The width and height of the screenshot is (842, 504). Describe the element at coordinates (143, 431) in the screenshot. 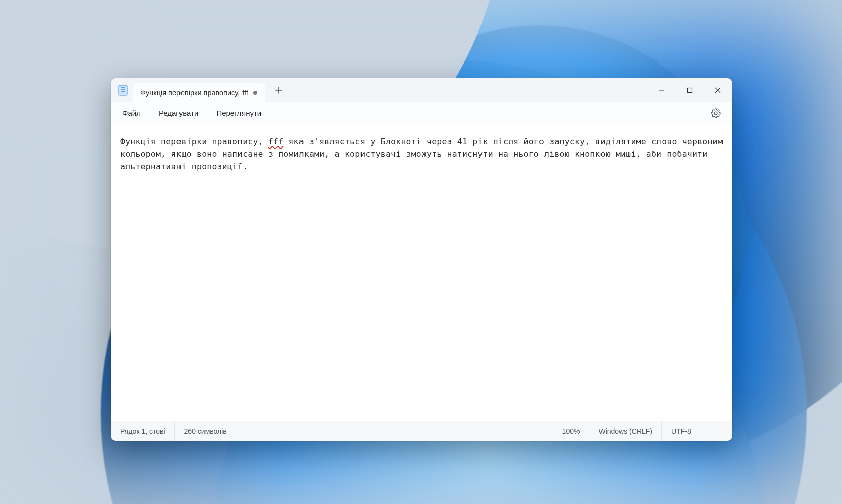

I see `status-cursor-position: Рядок 1, стові` at that location.